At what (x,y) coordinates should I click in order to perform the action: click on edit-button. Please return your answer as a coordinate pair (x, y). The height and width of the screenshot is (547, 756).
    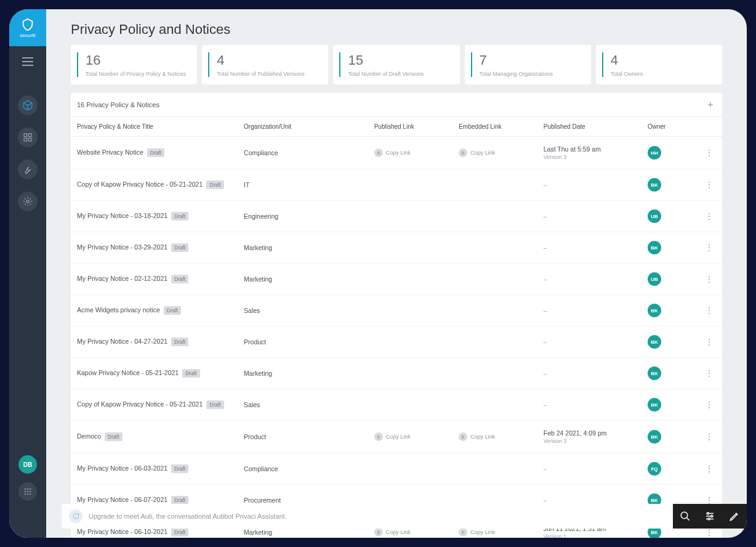
    Looking at the image, I should click on (734, 516).